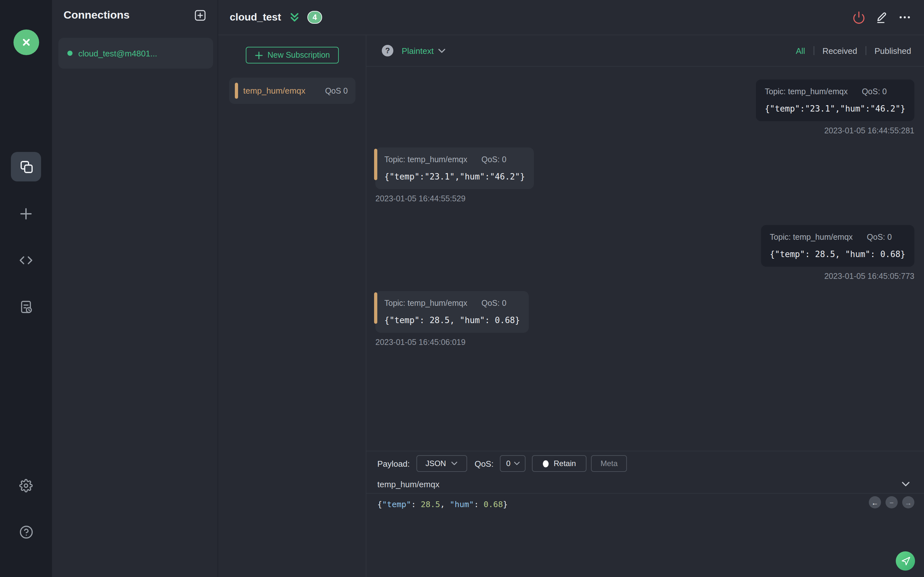  I want to click on messages-toolbar: ? Plaintext All Received Published, so click(645, 51).